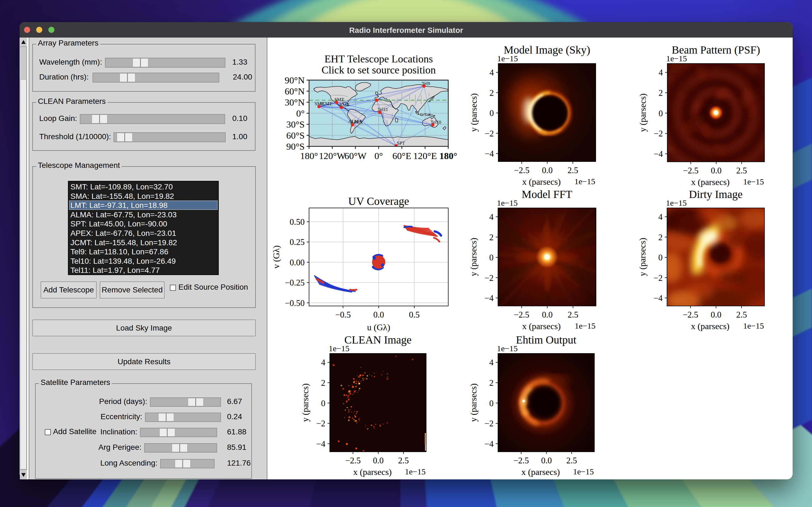 This screenshot has width=812, height=507. I want to click on svg-text: CLEAN Image, so click(378, 340).